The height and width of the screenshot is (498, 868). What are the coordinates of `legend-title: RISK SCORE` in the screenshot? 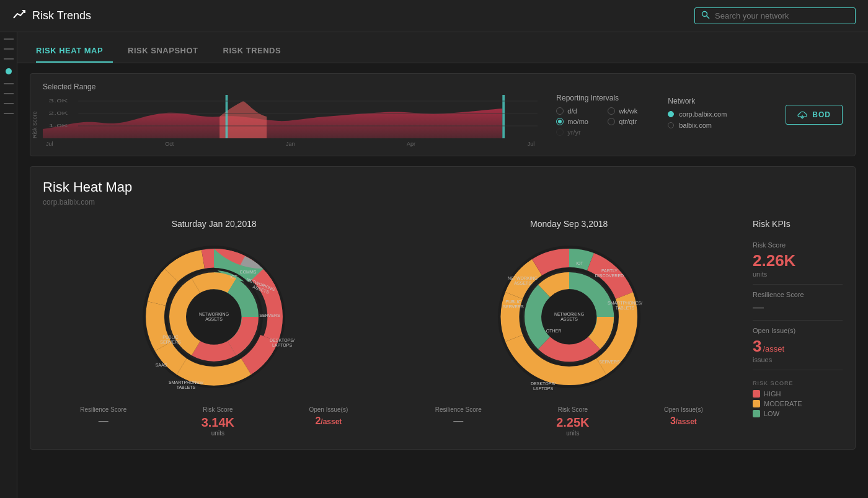 It's located at (797, 383).